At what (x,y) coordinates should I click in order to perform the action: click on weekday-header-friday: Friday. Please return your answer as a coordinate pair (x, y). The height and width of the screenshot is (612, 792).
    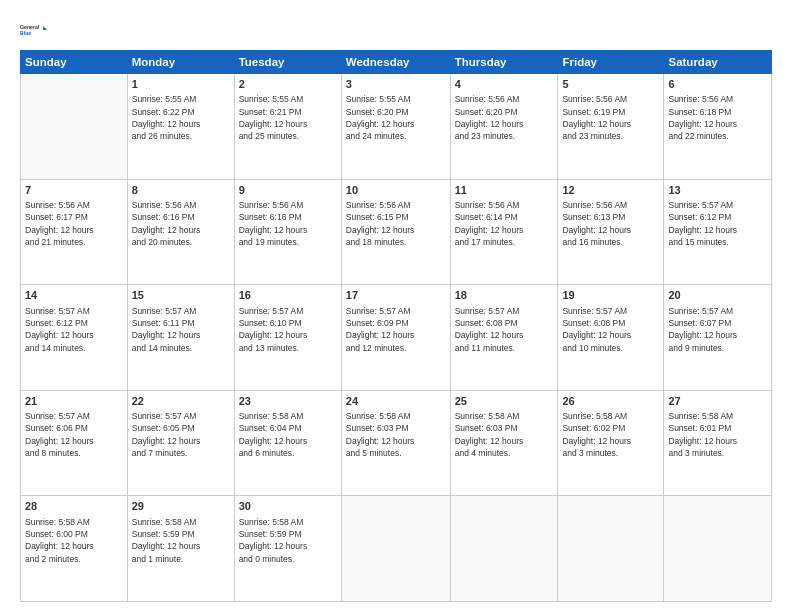
    Looking at the image, I should click on (611, 62).